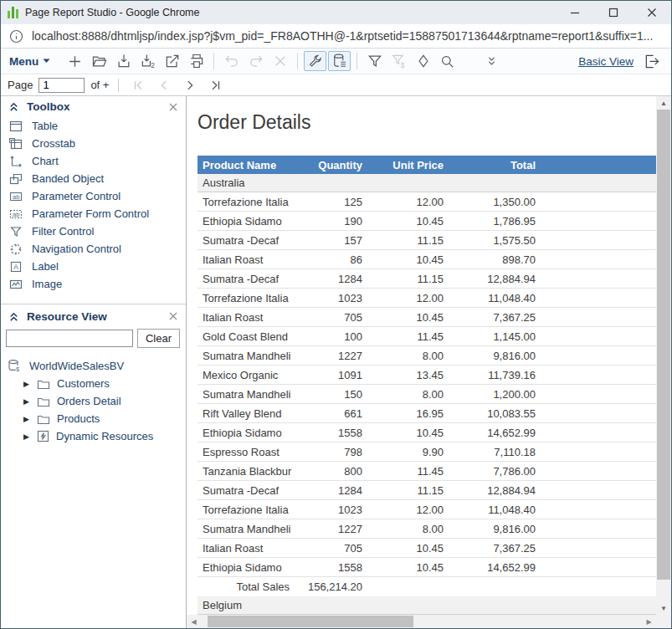 The image size is (672, 629). Describe the element at coordinates (423, 61) in the screenshot. I see `shape-button` at that location.